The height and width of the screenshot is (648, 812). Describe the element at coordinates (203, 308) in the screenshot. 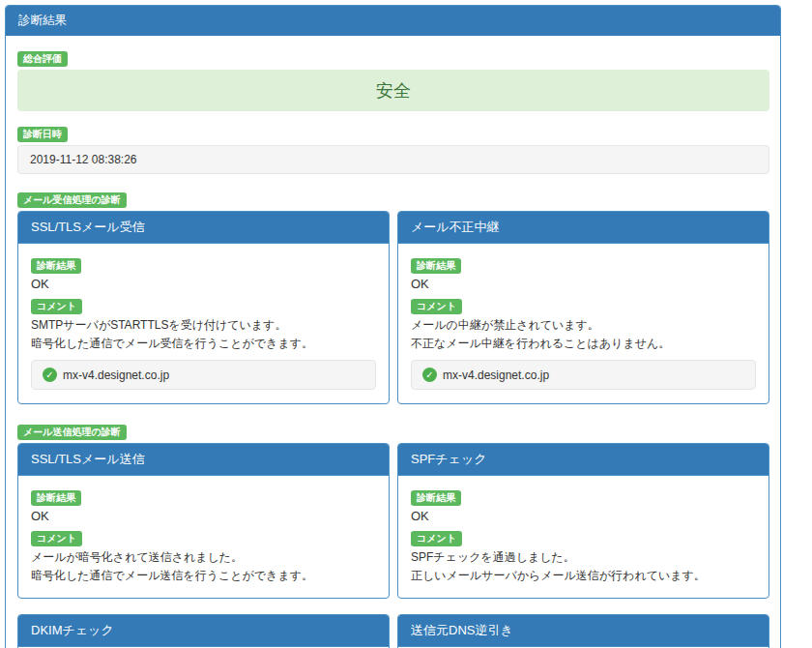

I see `card-ssl-tls-receive: SSL/TLSメール受信 診断結果 OK コメント SMTPサーバがSTARTT…` at that location.